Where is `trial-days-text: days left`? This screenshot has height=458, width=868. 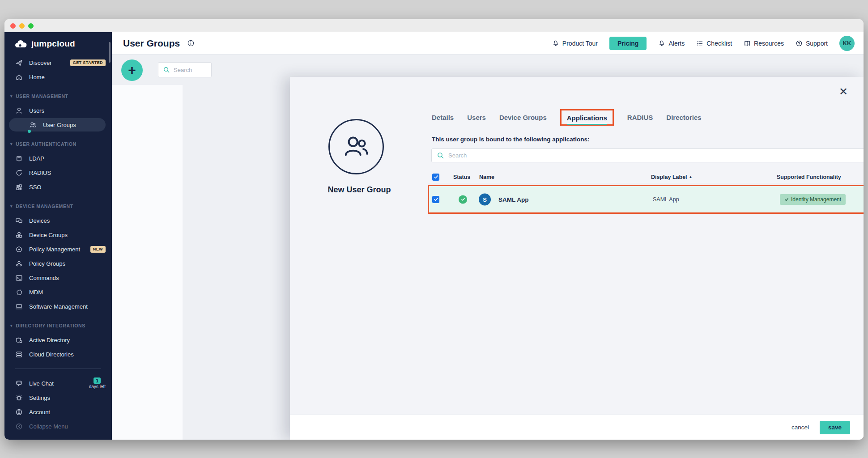 trial-days-text: days left is located at coordinates (98, 386).